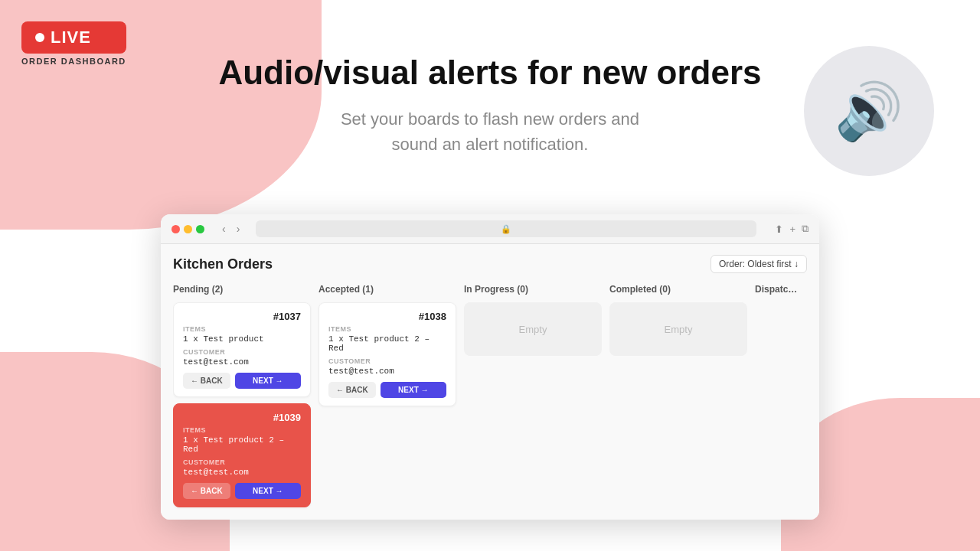  Describe the element at coordinates (242, 462) in the screenshot. I see `customer-label-1039: CUSTOMER` at that location.